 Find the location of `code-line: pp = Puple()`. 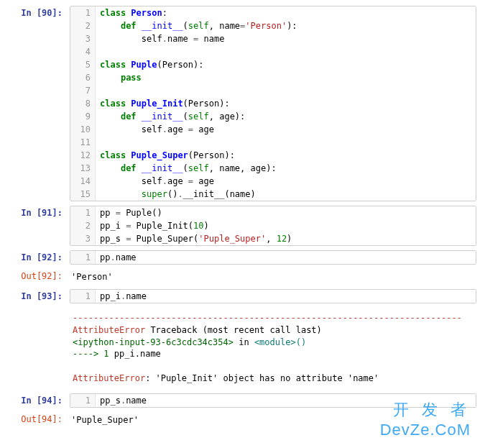

code-line: pp = Puple() is located at coordinates (286, 213).